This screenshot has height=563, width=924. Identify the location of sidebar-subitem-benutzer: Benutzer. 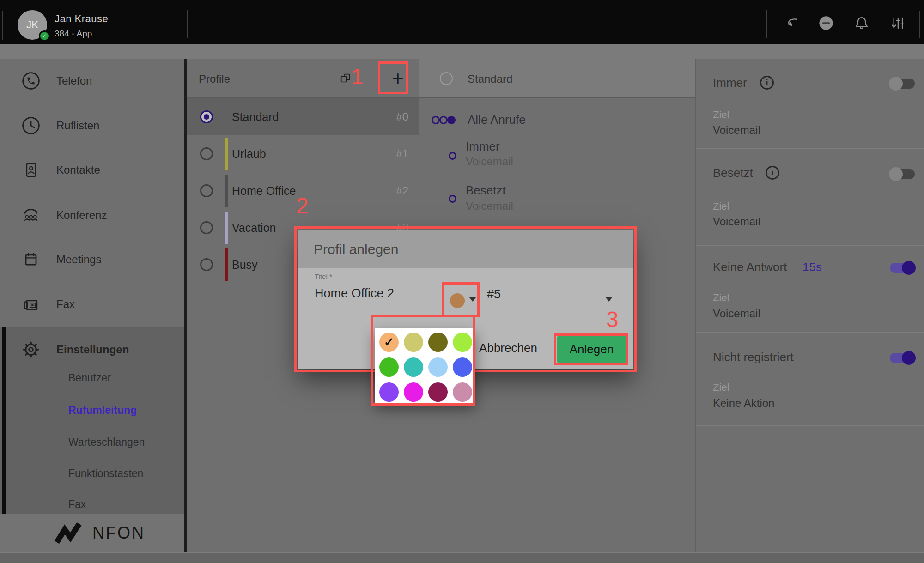
(92, 378).